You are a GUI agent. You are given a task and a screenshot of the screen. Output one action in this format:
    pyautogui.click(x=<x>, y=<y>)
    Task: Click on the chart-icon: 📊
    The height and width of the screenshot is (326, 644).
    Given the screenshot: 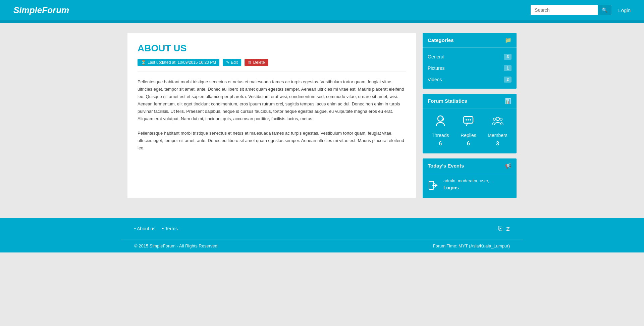 What is the action you would take?
    pyautogui.click(x=508, y=101)
    